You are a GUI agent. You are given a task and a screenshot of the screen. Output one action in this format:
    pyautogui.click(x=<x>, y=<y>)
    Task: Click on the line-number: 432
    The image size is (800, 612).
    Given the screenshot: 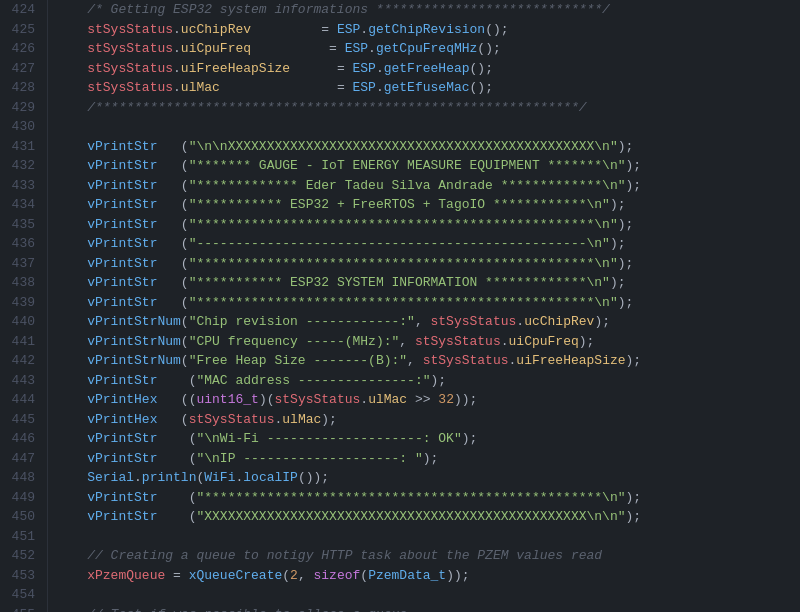 What is the action you would take?
    pyautogui.click(x=22, y=166)
    